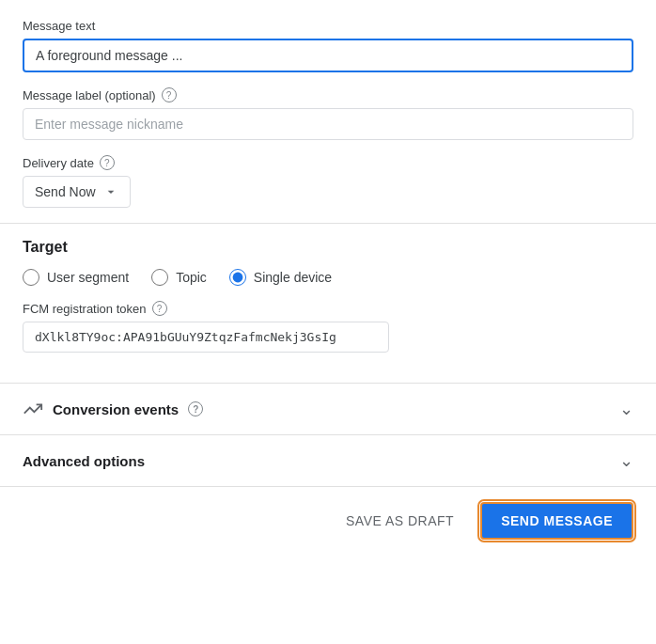 Image resolution: width=656 pixels, height=644 pixels. I want to click on radio-topic-label: Topic, so click(192, 277).